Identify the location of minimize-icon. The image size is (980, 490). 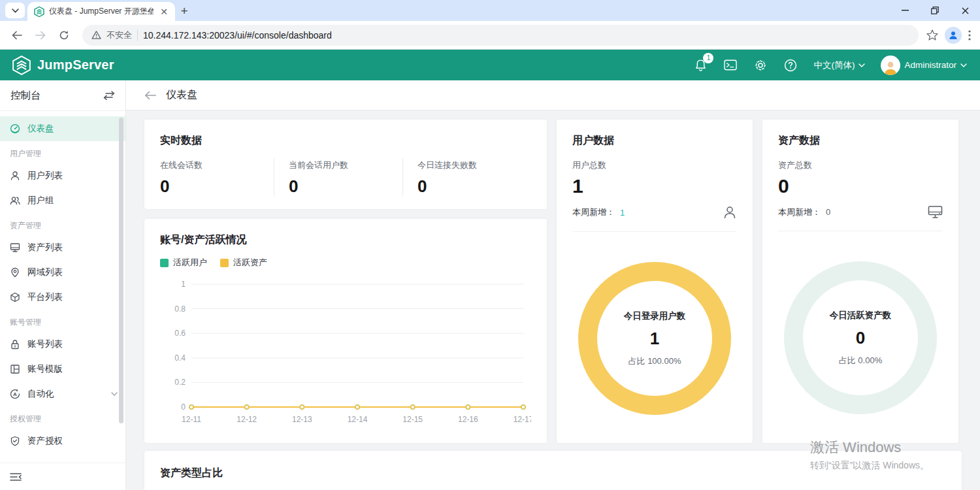
(906, 10).